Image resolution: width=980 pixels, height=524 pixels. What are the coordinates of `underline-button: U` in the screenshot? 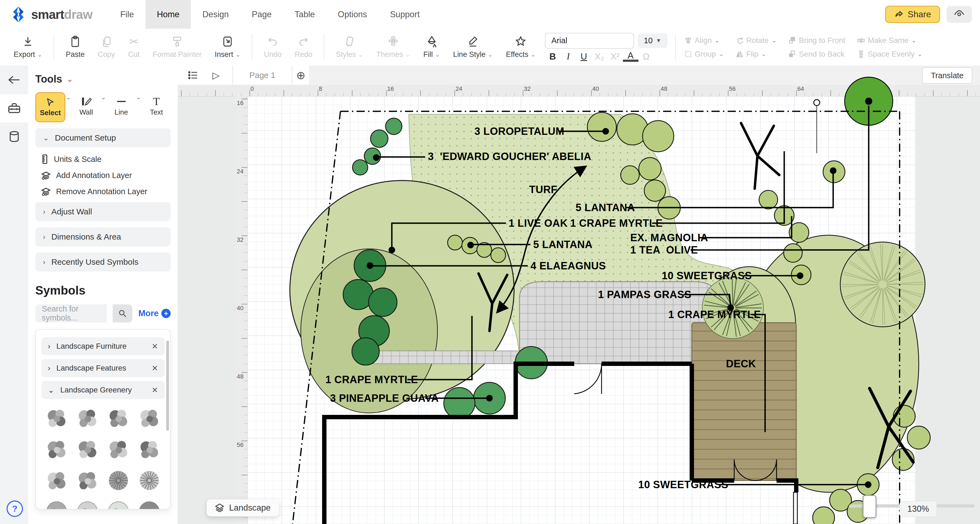 It's located at (584, 56).